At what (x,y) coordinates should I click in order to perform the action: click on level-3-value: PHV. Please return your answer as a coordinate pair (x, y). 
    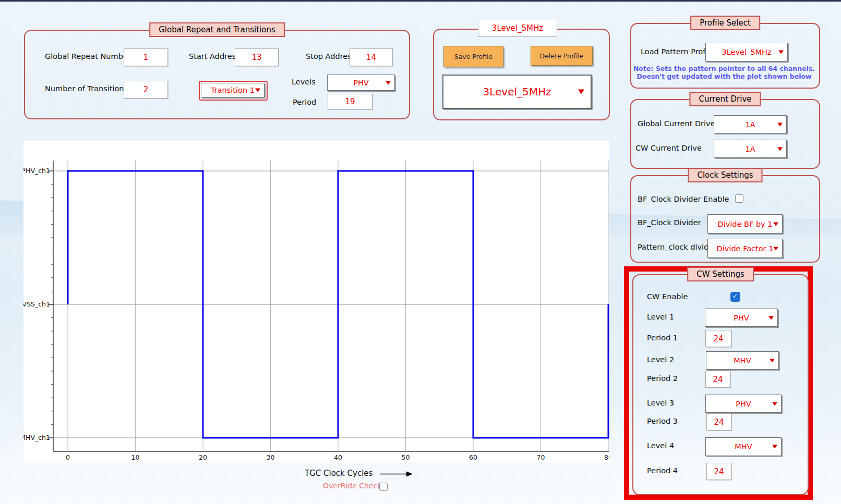
    Looking at the image, I should click on (743, 404).